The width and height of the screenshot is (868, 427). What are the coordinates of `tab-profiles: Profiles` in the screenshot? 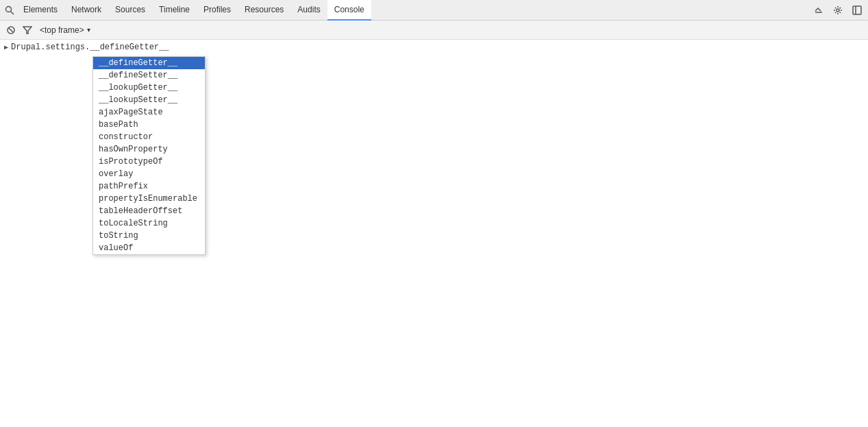 It's located at (217, 10).